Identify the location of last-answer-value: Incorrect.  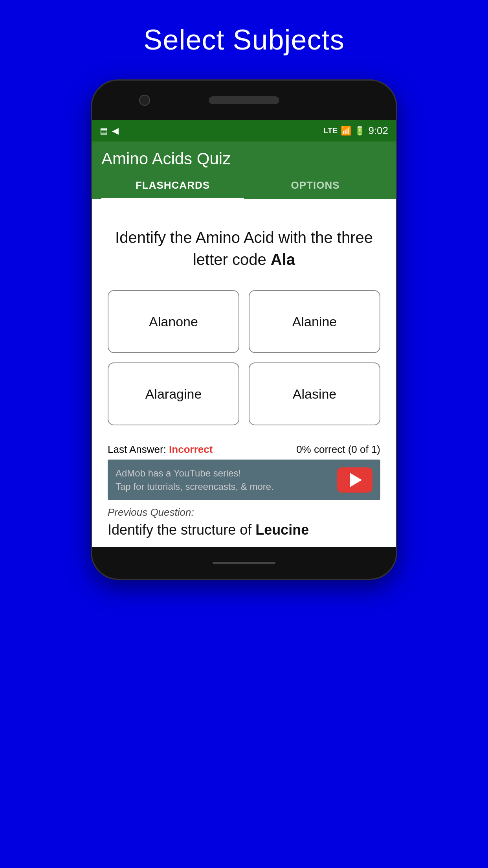
(191, 449).